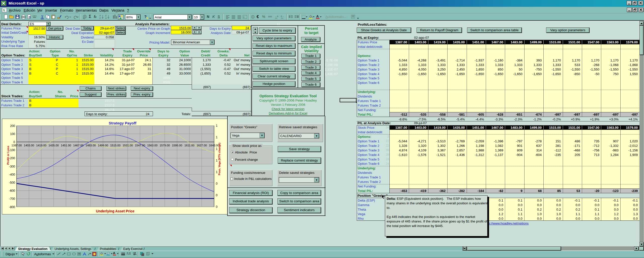 Image resolution: width=644 pixels, height=258 pixels. Describe the element at coordinates (91, 145) in the screenshot. I see `svg-text: 1483.00` at that location.